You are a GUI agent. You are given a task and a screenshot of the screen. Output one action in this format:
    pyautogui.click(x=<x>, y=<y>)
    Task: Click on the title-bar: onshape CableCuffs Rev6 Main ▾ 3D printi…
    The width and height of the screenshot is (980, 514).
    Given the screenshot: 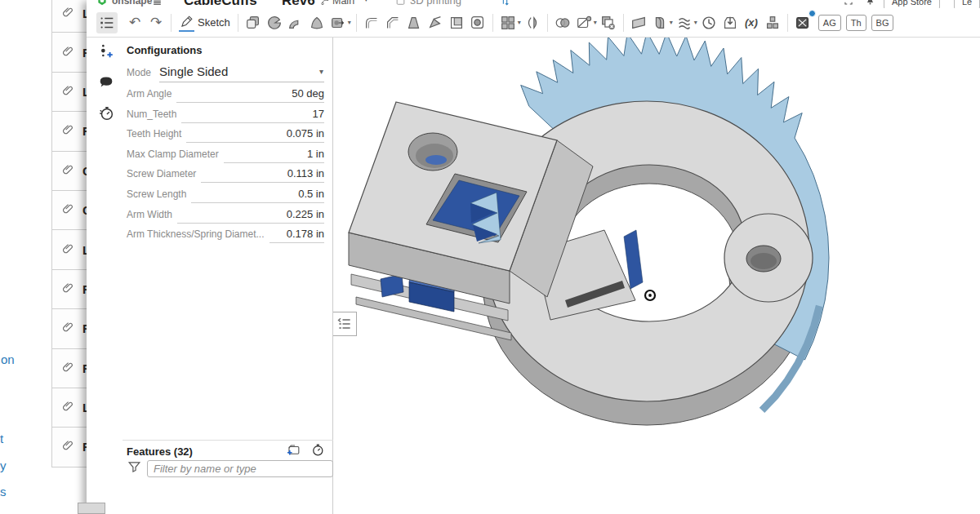 What is the action you would take?
    pyautogui.click(x=533, y=4)
    